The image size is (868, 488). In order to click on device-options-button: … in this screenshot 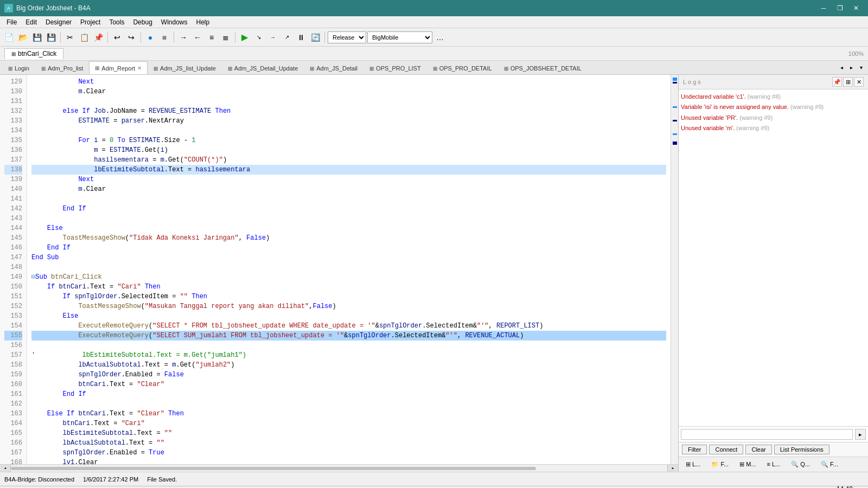, I will do `click(440, 37)`.